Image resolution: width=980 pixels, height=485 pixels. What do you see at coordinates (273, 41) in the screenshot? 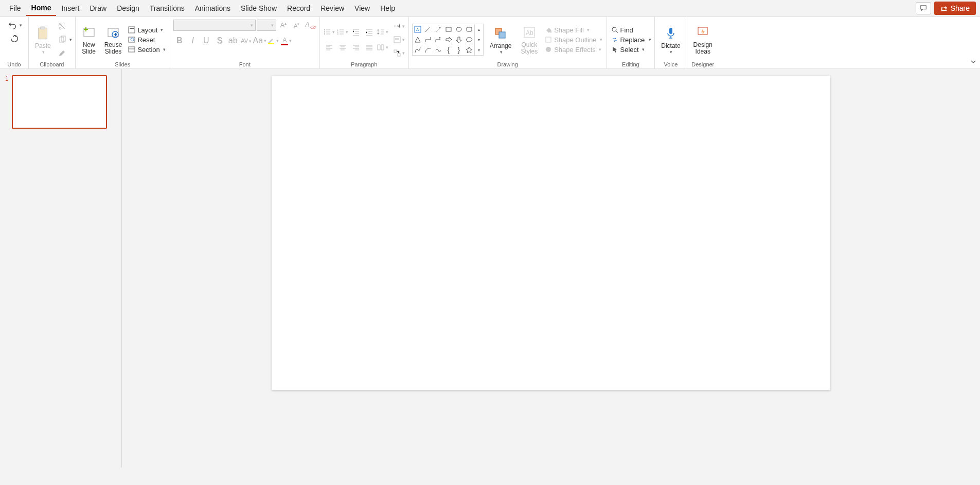
I see `highlight-button: ▾` at bounding box center [273, 41].